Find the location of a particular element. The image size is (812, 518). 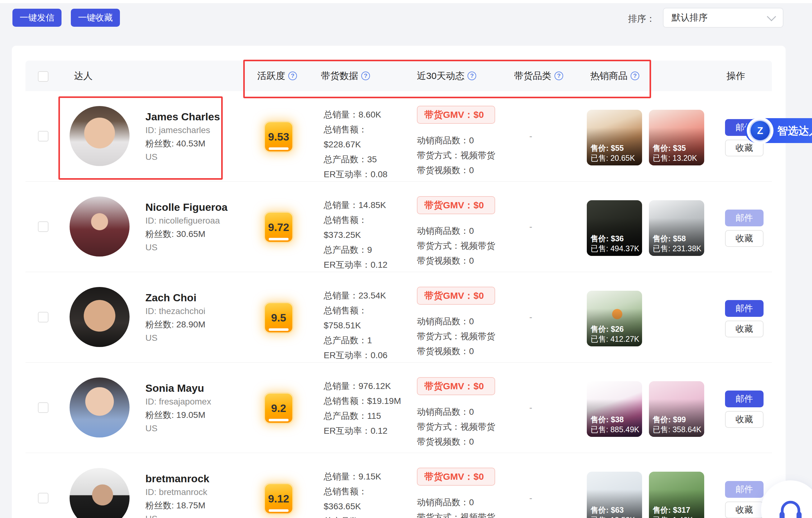

product-card: 售价: $99 已售: 358.64K is located at coordinates (676, 409).